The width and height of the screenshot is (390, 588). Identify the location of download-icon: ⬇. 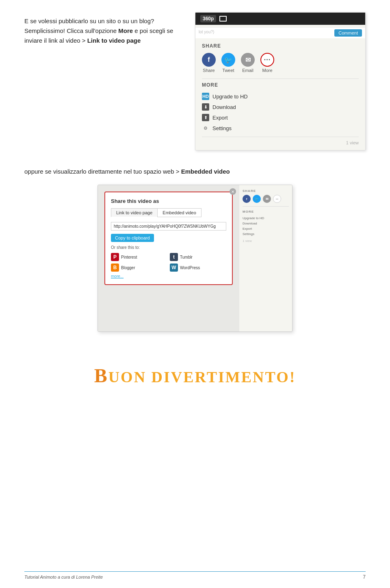
(206, 107).